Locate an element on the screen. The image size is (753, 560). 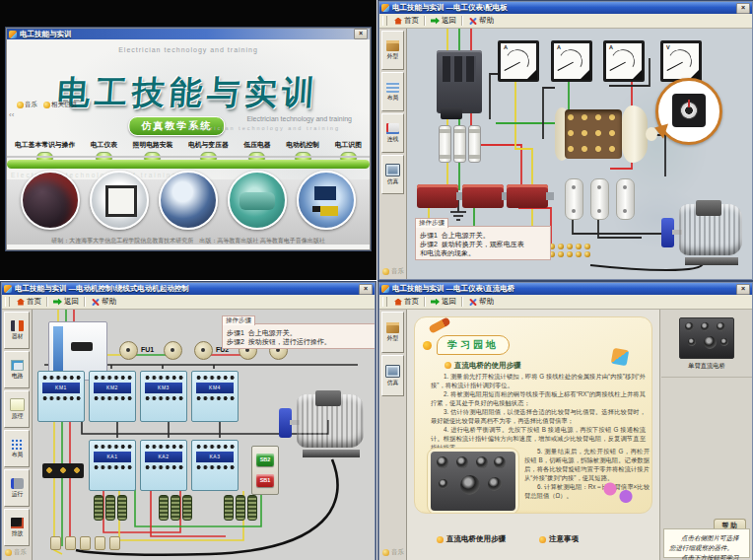
device-thumbnail-item: 单臂直流电桥 is located at coordinates (707, 344).